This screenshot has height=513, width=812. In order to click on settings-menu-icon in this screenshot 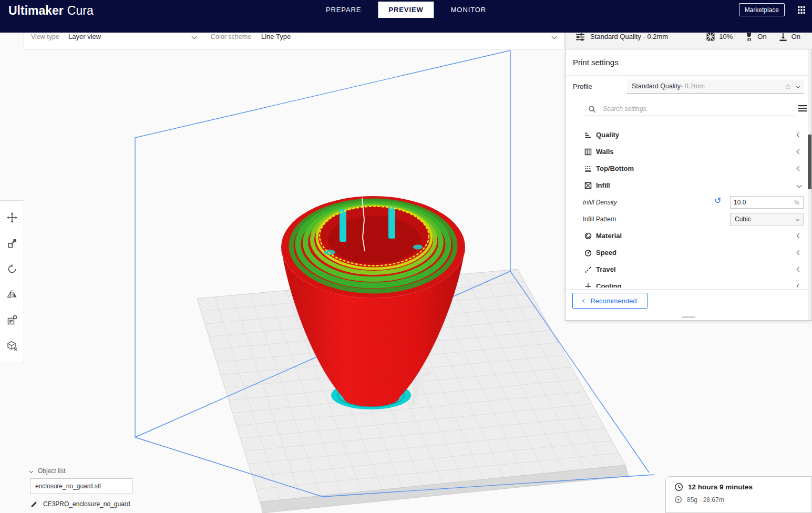, I will do `click(803, 108)`.